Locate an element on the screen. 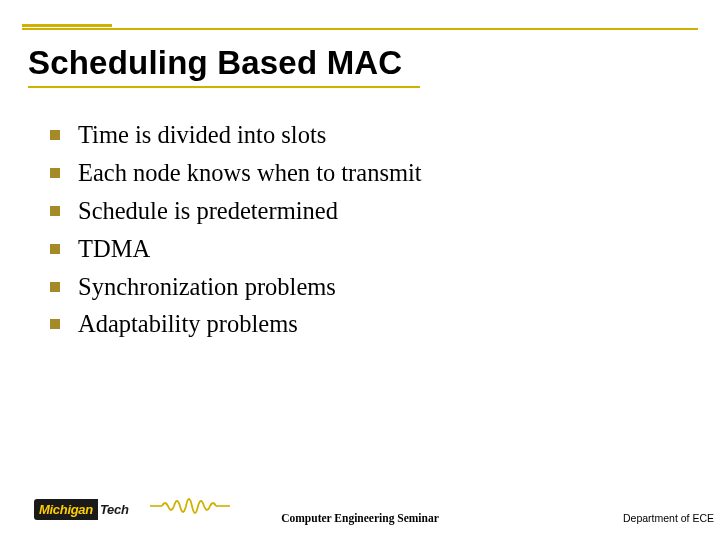  list-item: Synchronization problems is located at coordinates (365, 287).